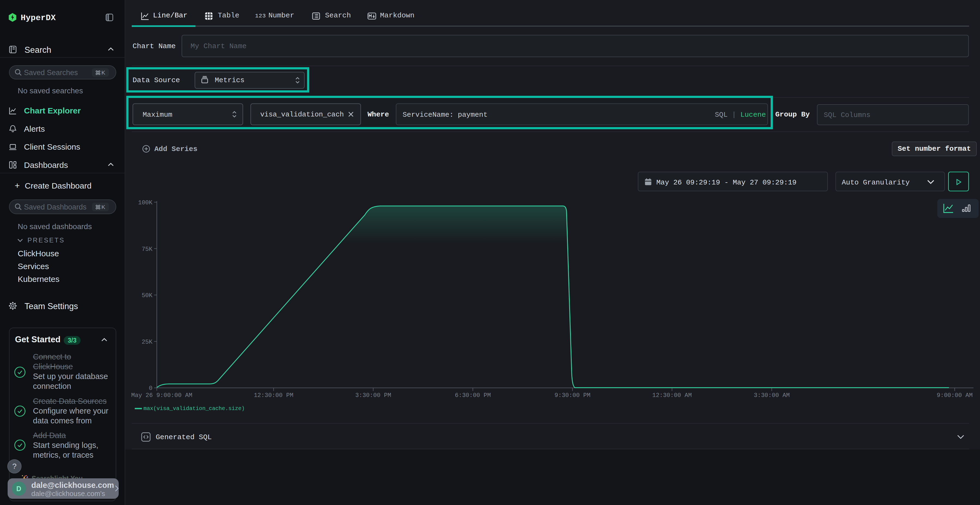 This screenshot has height=505, width=980. Describe the element at coordinates (373, 395) in the screenshot. I see `svg-text: 3:30:00 PM` at that location.